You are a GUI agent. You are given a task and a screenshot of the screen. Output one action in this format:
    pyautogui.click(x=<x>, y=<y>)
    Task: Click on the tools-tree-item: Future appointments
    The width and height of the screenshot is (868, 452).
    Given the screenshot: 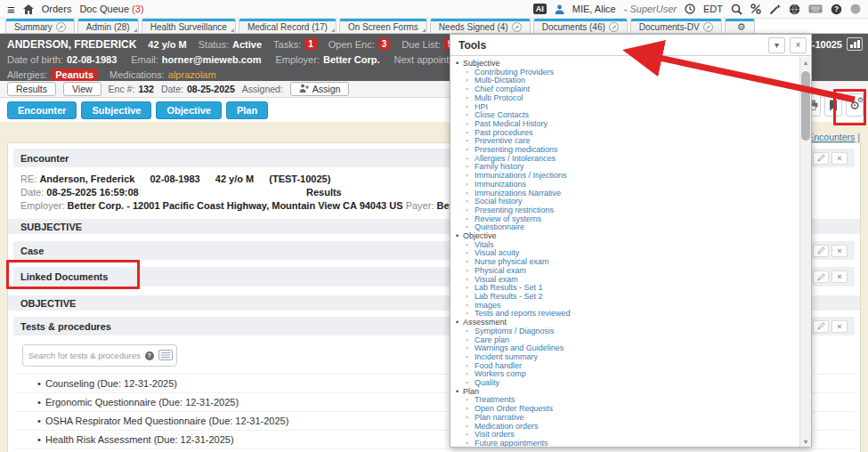 What is the action you would take?
    pyautogui.click(x=625, y=443)
    